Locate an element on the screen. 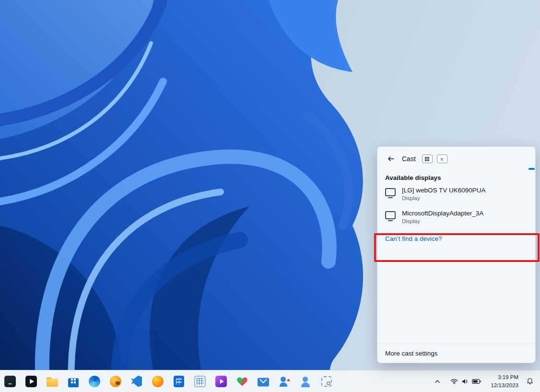  device-name: [LG] webOS TV UK6090PUA is located at coordinates (444, 190).